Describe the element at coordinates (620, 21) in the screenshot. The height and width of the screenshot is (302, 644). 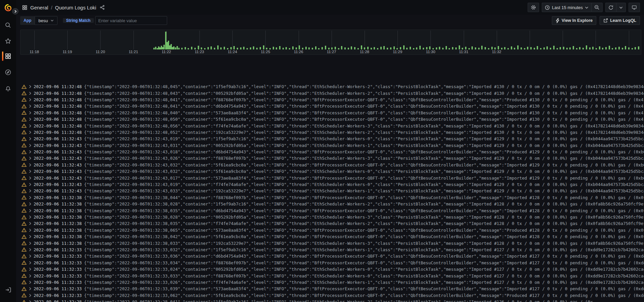
I see `learn-logql-button: Learn LogQL` at that location.